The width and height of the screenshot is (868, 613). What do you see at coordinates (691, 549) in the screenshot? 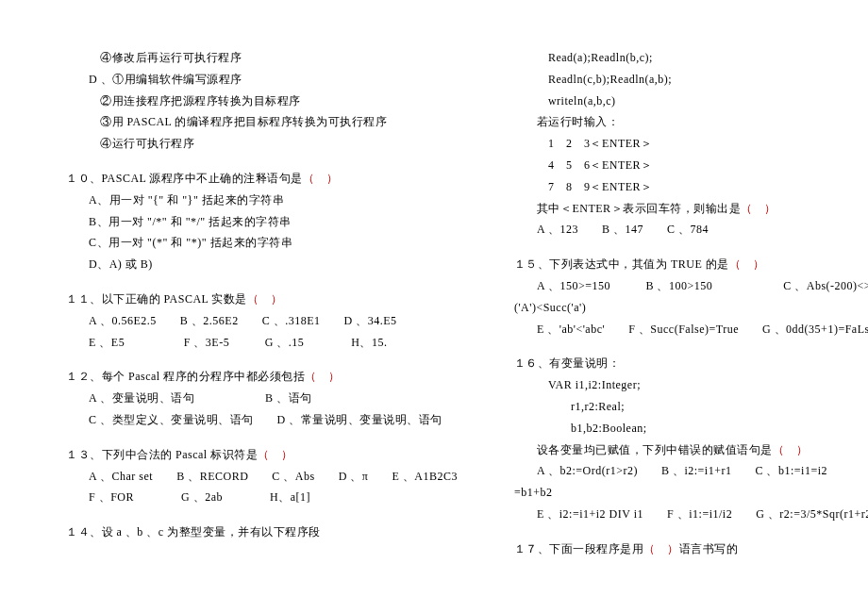
I see `question-17: １７、下面一段程序是用（ ）语言书写的` at bounding box center [691, 549].